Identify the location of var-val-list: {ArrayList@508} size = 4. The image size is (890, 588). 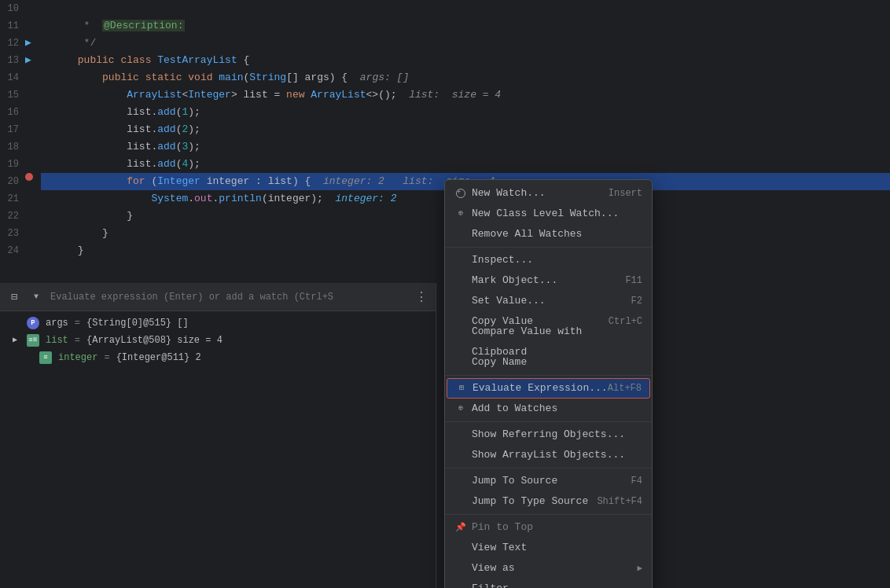
(154, 340).